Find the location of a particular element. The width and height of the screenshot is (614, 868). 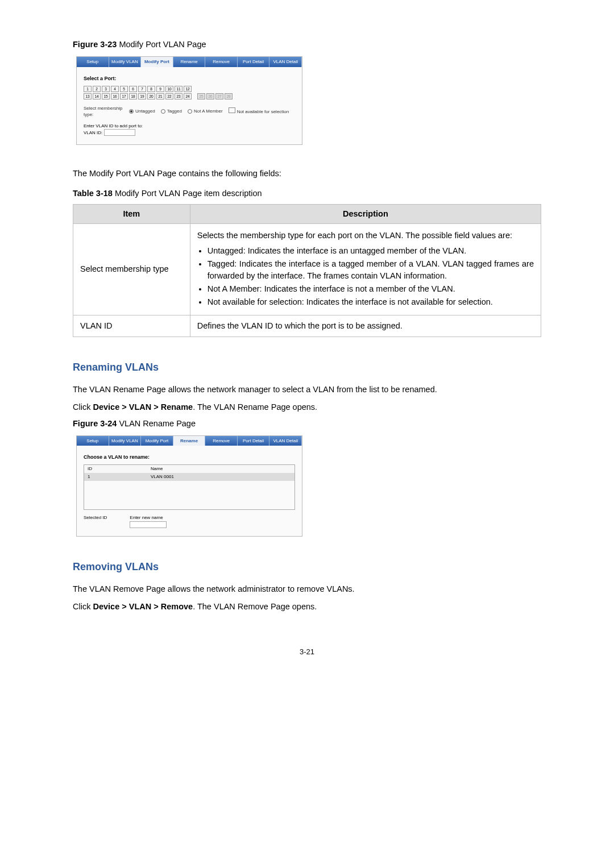

row1-bullet-3: Not A Member: Indicates the interface is… is located at coordinates (371, 289).